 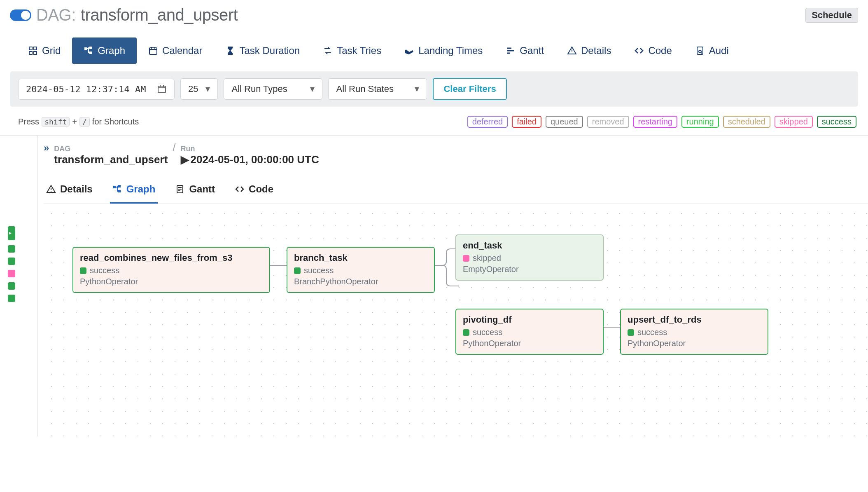 What do you see at coordinates (530, 320) in the screenshot?
I see `node-title: pivoting_df` at bounding box center [530, 320].